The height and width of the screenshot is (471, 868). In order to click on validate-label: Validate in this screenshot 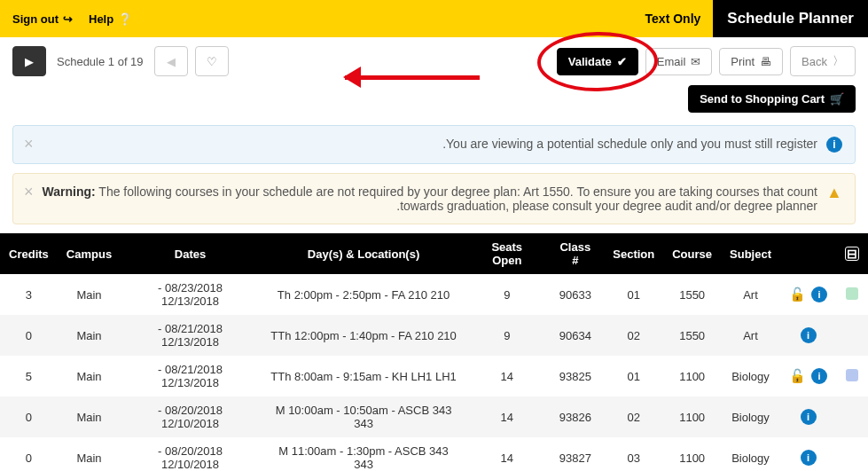, I will do `click(590, 62)`.